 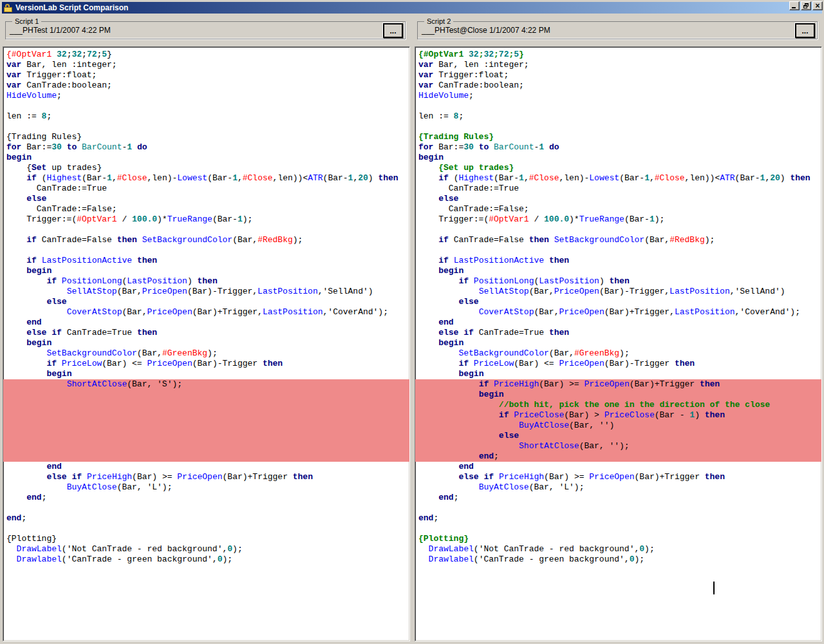 What do you see at coordinates (72, 8) in the screenshot?
I see `window-title: VersionLab Script Comparison` at bounding box center [72, 8].